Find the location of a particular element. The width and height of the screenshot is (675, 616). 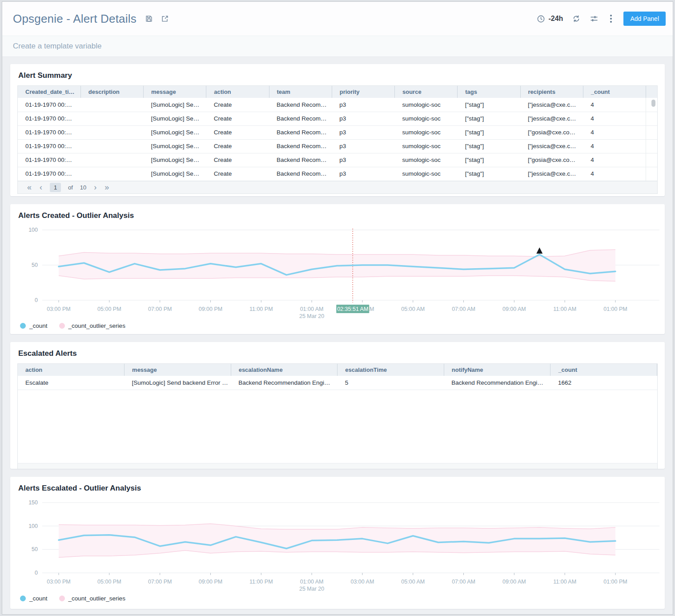

column-header-recipients: recipients is located at coordinates (551, 92).